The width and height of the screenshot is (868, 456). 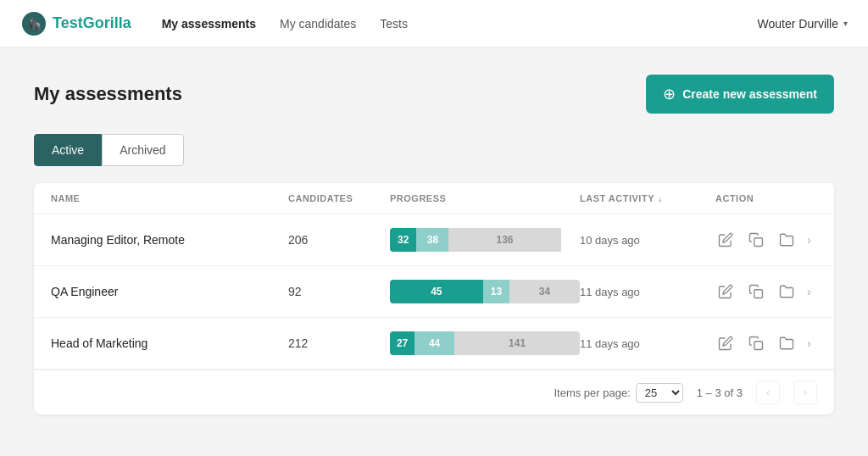 I want to click on nav-my-assessments: My assessments, so click(x=209, y=24).